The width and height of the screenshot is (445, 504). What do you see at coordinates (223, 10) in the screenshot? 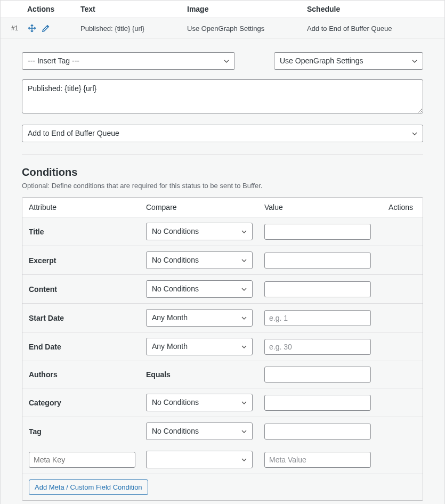
I see `table-header-row: Actions Text Image Schedule` at bounding box center [223, 10].